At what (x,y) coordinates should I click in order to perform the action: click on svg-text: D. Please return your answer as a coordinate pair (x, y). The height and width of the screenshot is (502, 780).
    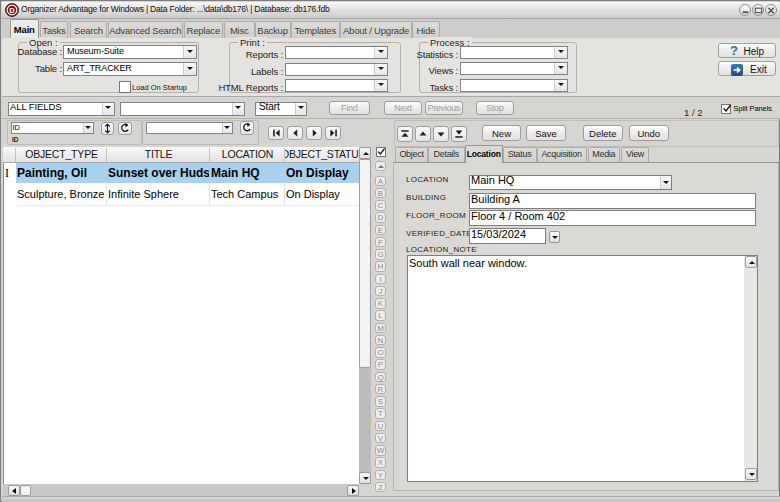
    Looking at the image, I should click on (12, 10).